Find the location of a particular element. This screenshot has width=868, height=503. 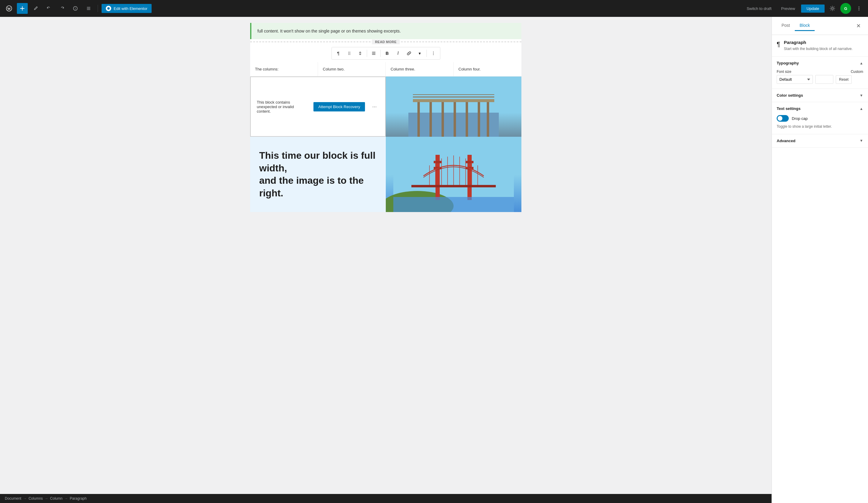

breadcrumb-sep-1: → is located at coordinates (25, 499).